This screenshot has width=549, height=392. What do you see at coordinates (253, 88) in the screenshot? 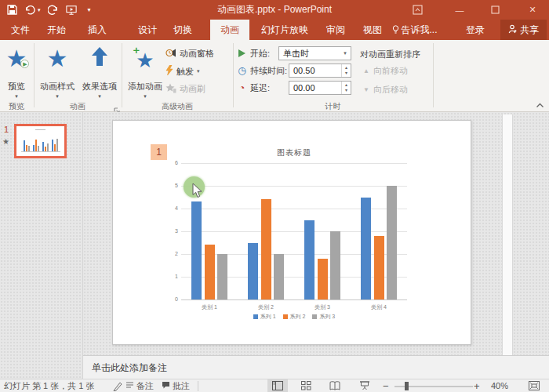
I see `delay-row: ◔ 延迟:` at bounding box center [253, 88].